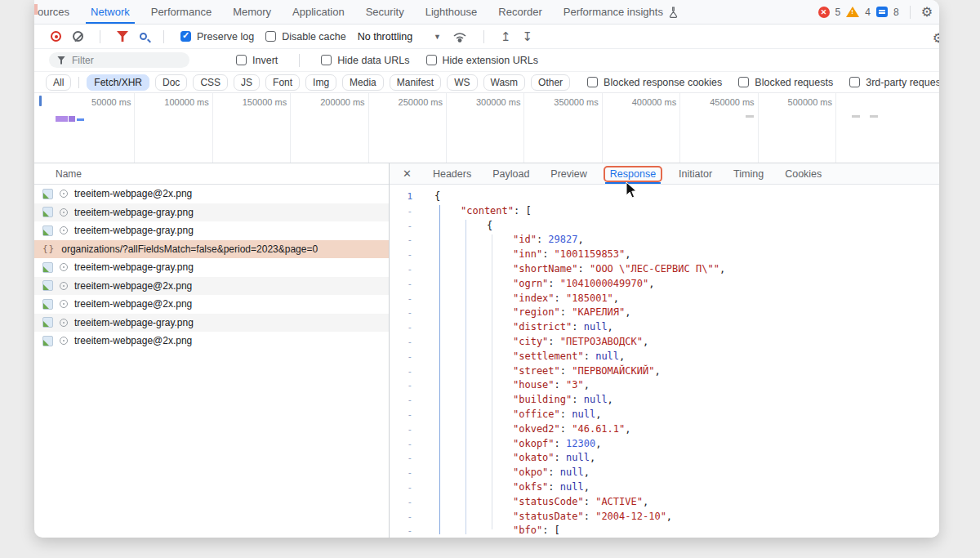 The height and width of the screenshot is (558, 980). Describe the element at coordinates (572, 487) in the screenshot. I see `token-u: null` at that location.